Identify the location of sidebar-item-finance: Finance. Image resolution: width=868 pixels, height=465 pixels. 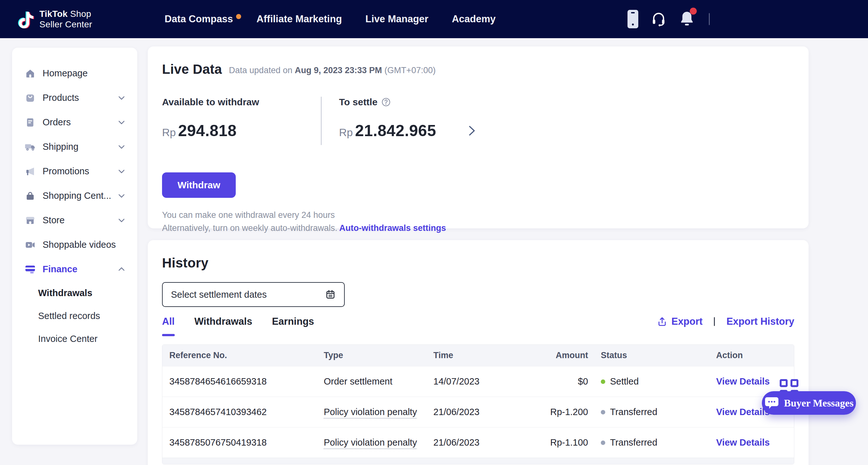
(75, 269).